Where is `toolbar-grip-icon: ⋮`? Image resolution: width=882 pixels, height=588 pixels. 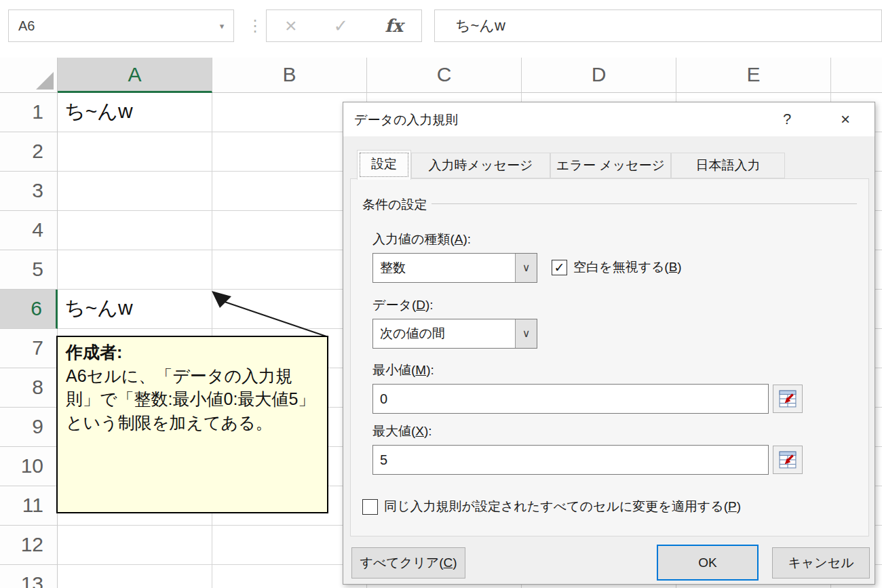
toolbar-grip-icon: ⋮ is located at coordinates (254, 26).